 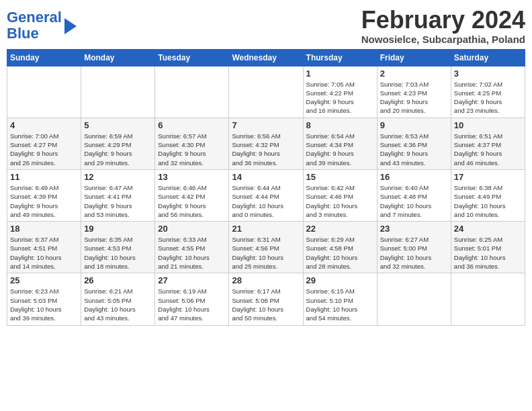 What do you see at coordinates (118, 281) in the screenshot?
I see `day-number: 26` at bounding box center [118, 281].